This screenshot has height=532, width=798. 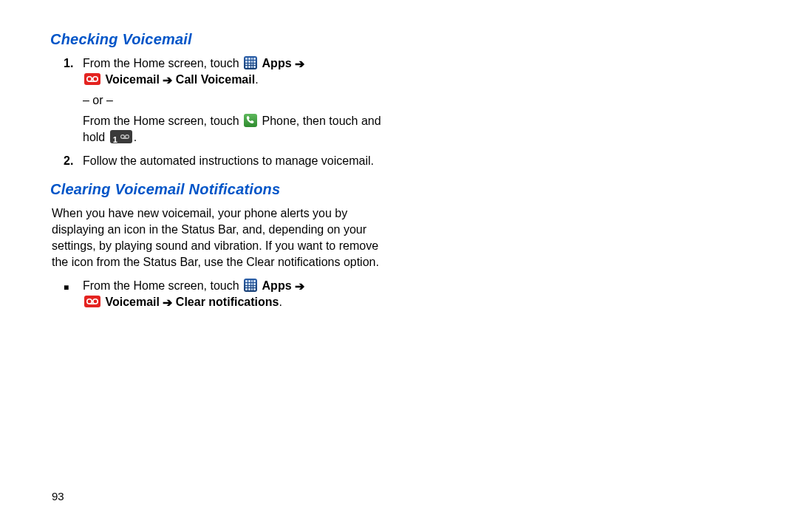 What do you see at coordinates (218, 238) in the screenshot?
I see `clearing-paragraph: When you have new voicemail, your phone …` at bounding box center [218, 238].